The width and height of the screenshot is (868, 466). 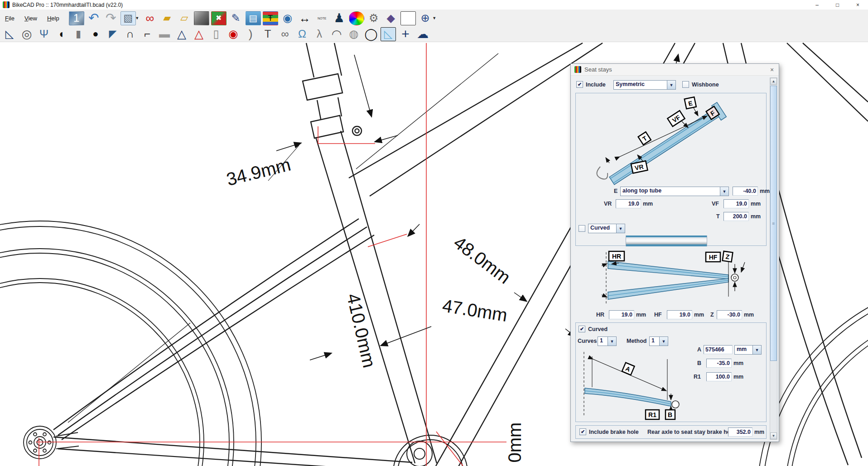 What do you see at coordinates (645, 85) in the screenshot?
I see `style-dropdown: Symmetric ▼` at bounding box center [645, 85].